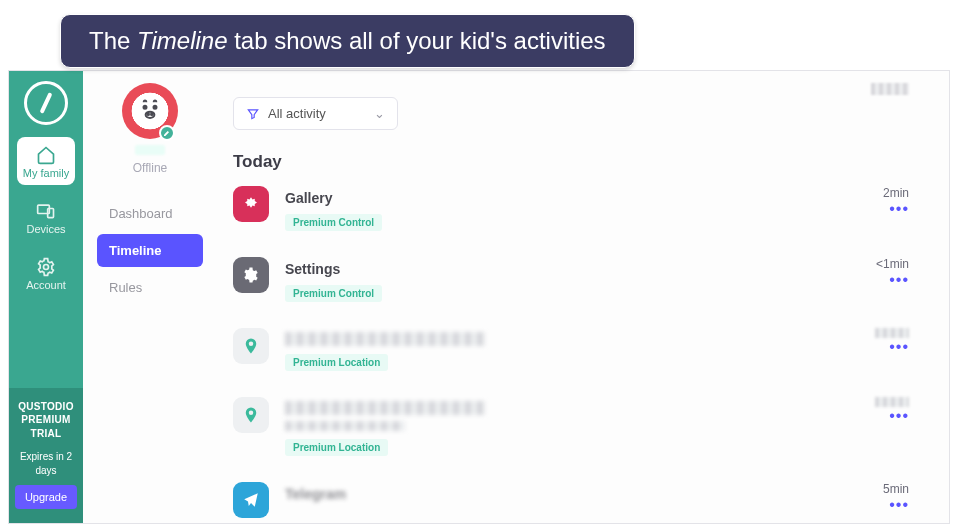 This screenshot has width=958, height=530. I want to click on timeline-section-title: Today, so click(571, 162).